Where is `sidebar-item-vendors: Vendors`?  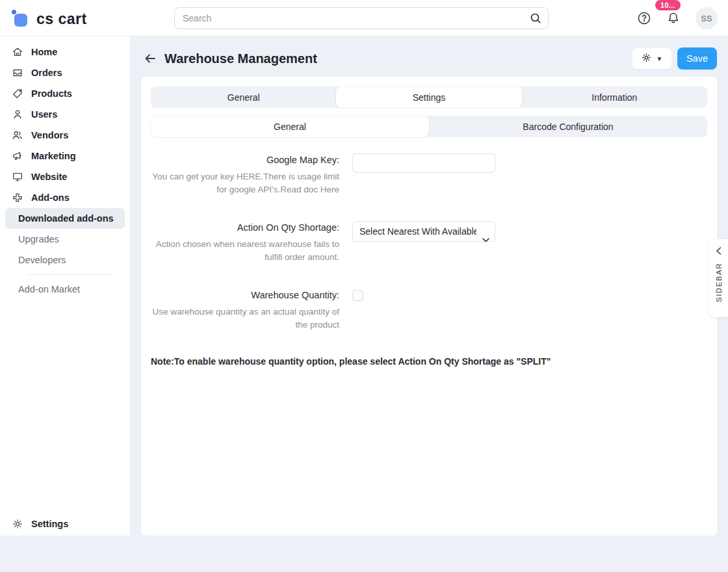 sidebar-item-vendors: Vendors is located at coordinates (65, 135).